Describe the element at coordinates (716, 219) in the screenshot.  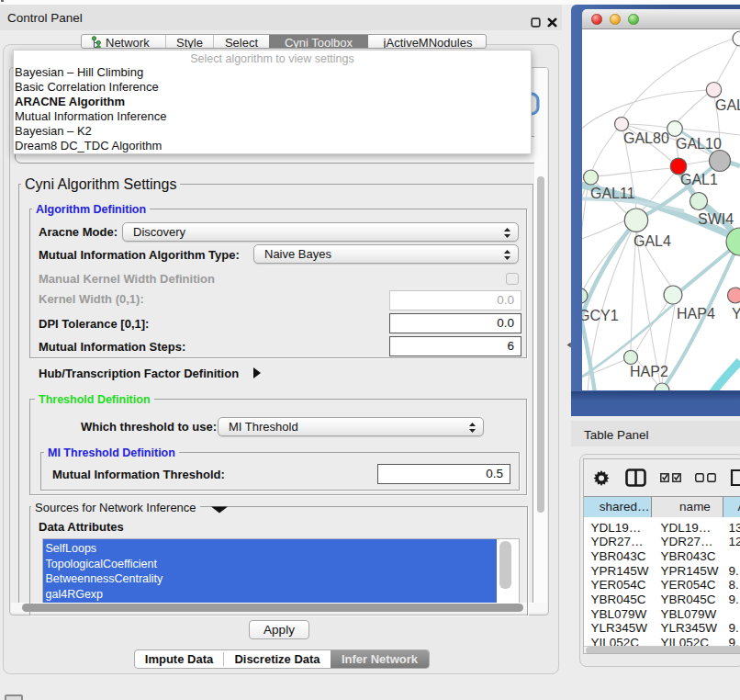
I see `svg-text: SWI4` at that location.